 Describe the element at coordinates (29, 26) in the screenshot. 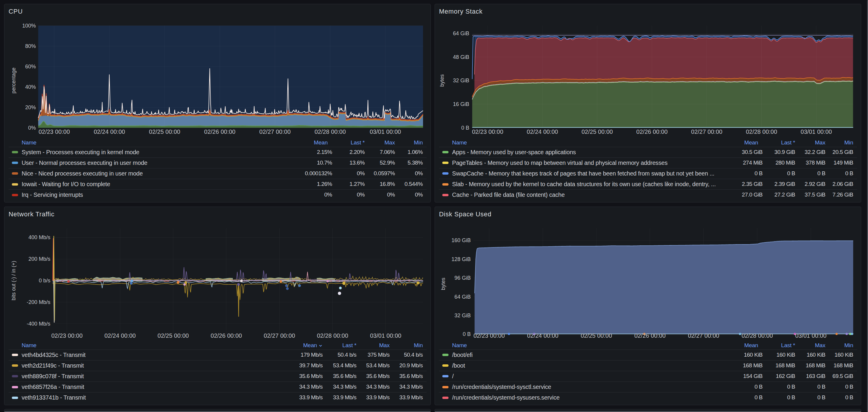

I see `svg-text: 100%` at that location.